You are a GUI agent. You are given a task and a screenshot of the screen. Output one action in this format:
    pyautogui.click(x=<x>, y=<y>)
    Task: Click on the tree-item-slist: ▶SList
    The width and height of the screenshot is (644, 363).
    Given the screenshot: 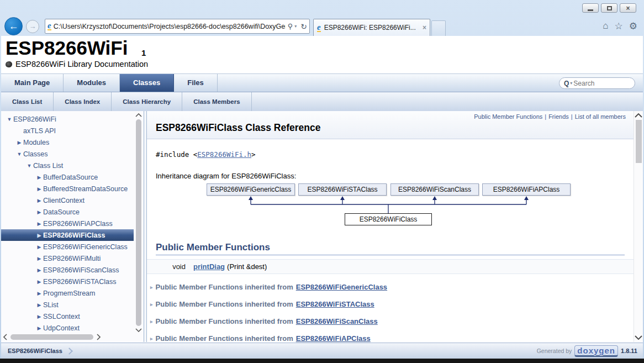 What is the action you would take?
    pyautogui.click(x=67, y=305)
    